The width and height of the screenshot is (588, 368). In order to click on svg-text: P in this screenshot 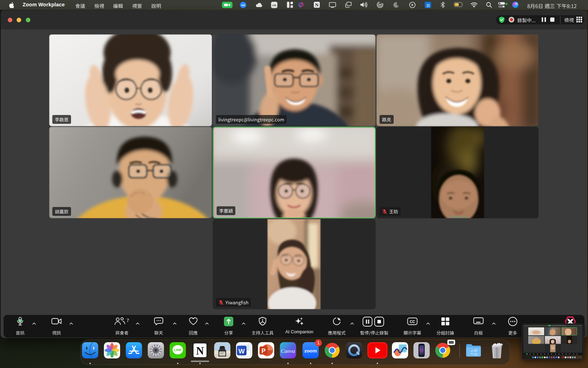, I will do `click(264, 351)`.